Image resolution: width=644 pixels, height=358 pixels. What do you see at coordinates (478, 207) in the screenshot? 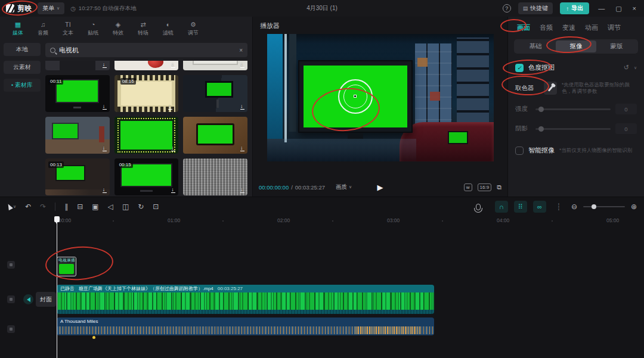
I see `record-voiceover-icon` at bounding box center [478, 207].